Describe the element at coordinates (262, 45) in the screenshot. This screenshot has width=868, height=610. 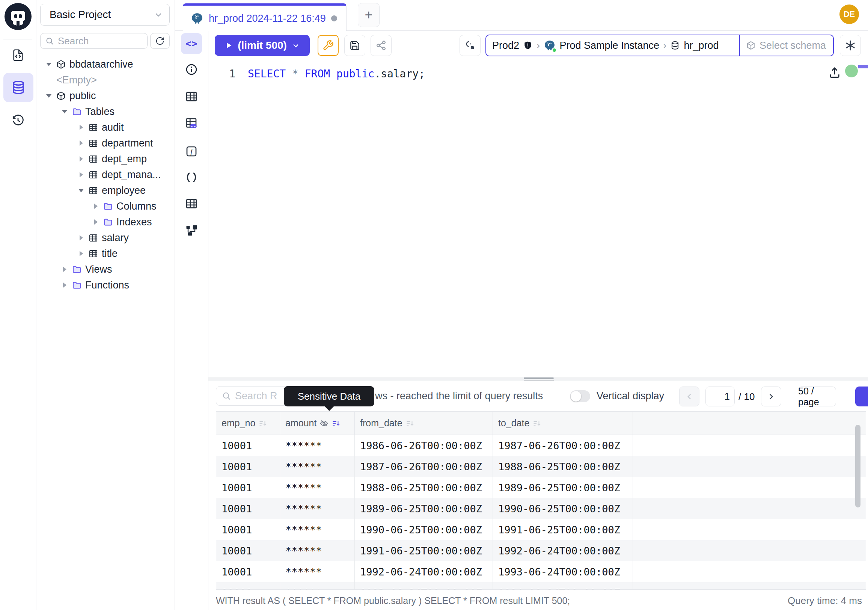
I see `run-query-button: (limit 500)` at that location.